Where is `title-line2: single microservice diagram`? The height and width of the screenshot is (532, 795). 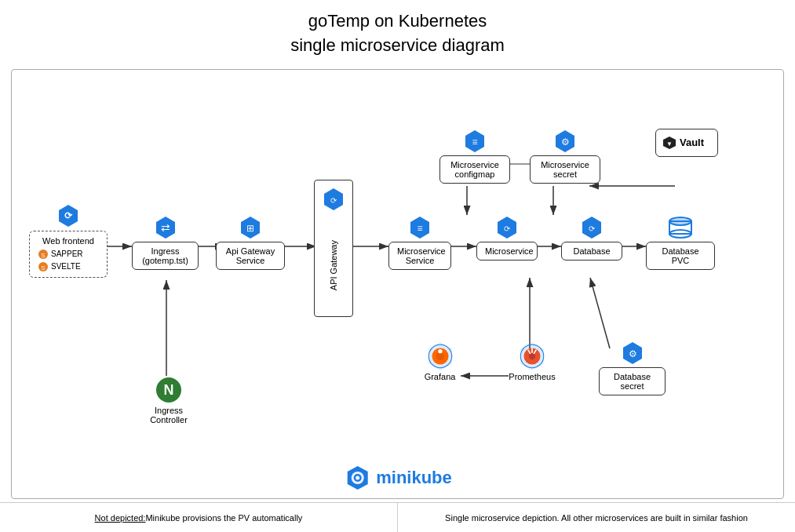 title-line2: single microservice diagram is located at coordinates (397, 46).